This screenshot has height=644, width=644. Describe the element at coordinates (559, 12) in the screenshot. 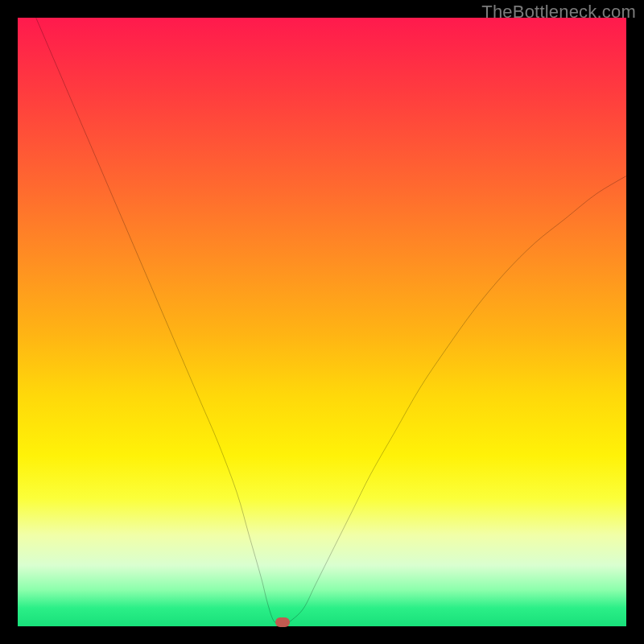

I see `watermark-text: TheBottleneck.com` at that location.